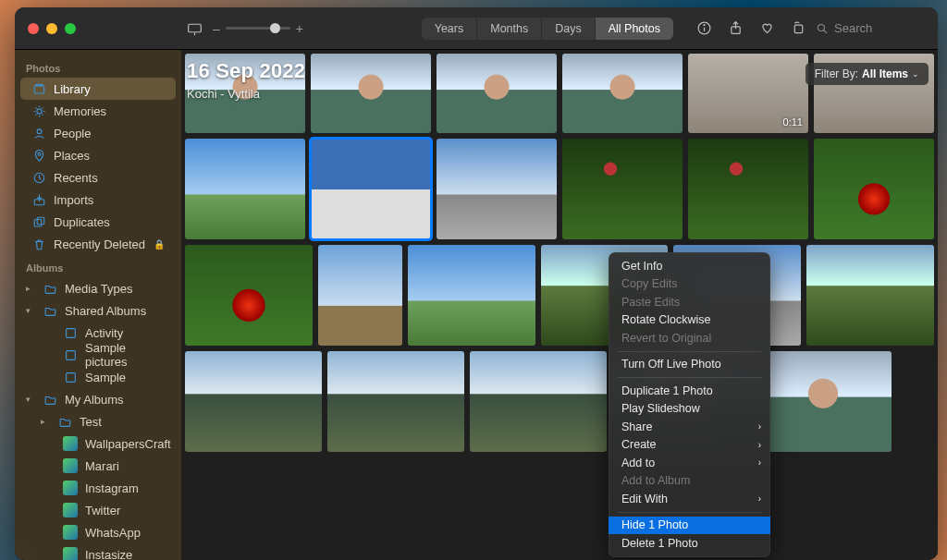 The width and height of the screenshot is (947, 560). Describe the element at coordinates (748, 93) in the screenshot. I see `photo-thumbnail: 0:11` at that location.